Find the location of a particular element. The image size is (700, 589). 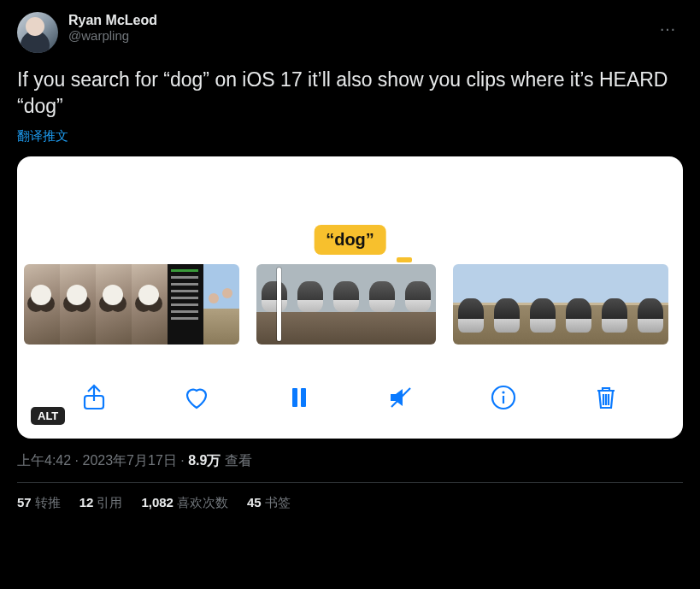

clip-2-active is located at coordinates (346, 304).